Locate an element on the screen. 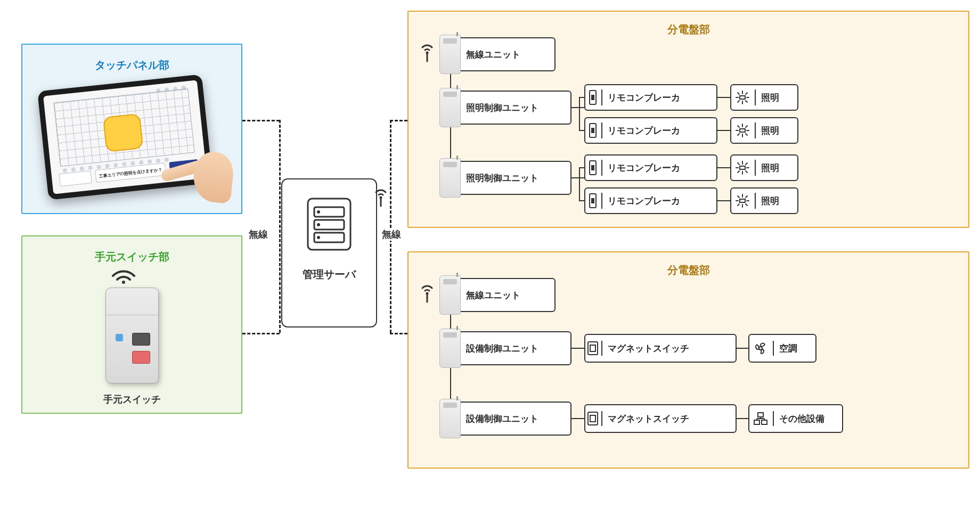 The width and height of the screenshot is (980, 516). panel-touch-title: タッチパネル部 is located at coordinates (132, 59).